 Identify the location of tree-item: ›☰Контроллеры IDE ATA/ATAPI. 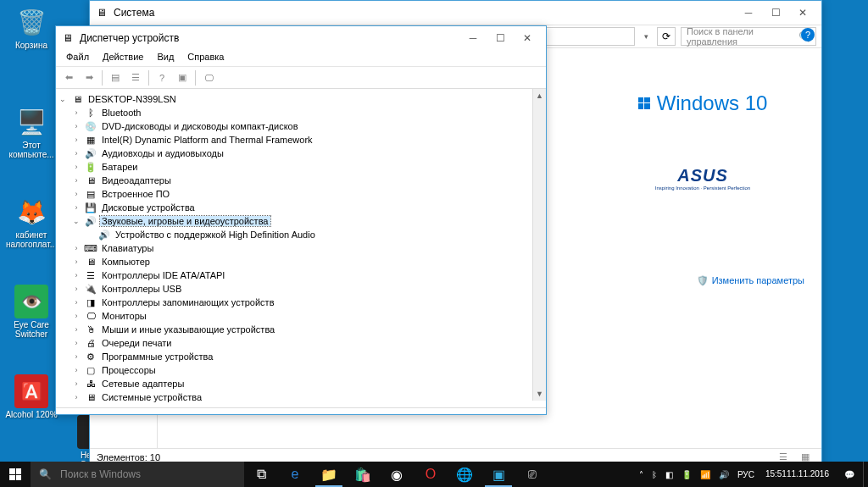
(301, 275).